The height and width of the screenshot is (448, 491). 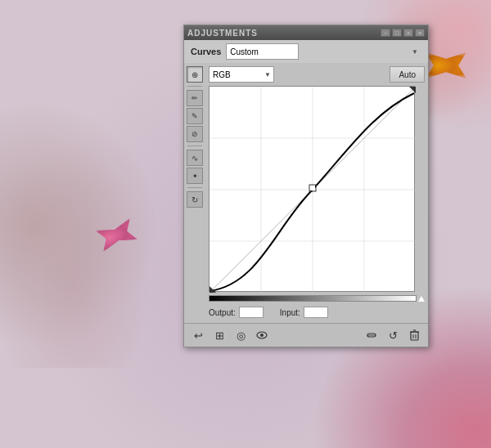 I want to click on panel-controls: − □ × ≡, so click(x=403, y=33).